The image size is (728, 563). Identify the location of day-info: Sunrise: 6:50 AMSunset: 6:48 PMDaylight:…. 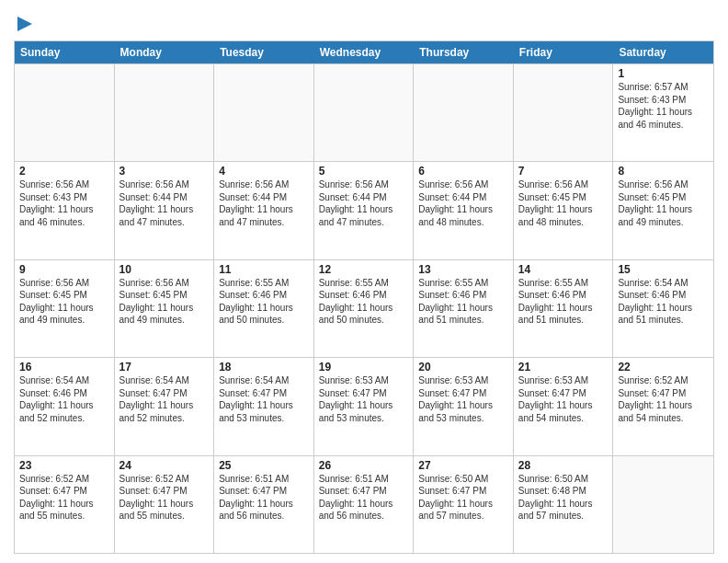
(563, 498).